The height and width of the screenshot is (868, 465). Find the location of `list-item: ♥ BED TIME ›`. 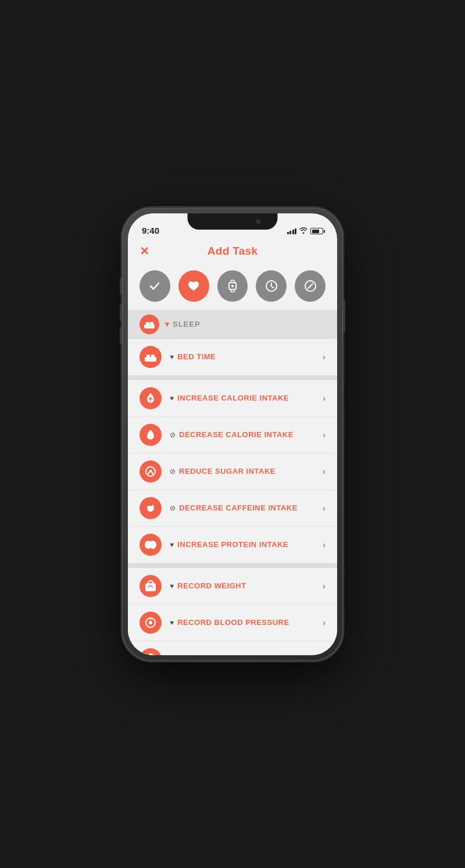

list-item: ♥ BED TIME › is located at coordinates (233, 357).